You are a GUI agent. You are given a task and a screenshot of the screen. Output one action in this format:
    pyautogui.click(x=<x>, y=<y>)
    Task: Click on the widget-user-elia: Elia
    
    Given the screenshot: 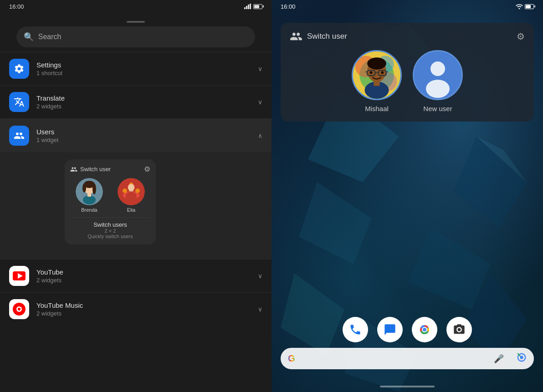 What is the action you would take?
    pyautogui.click(x=131, y=195)
    